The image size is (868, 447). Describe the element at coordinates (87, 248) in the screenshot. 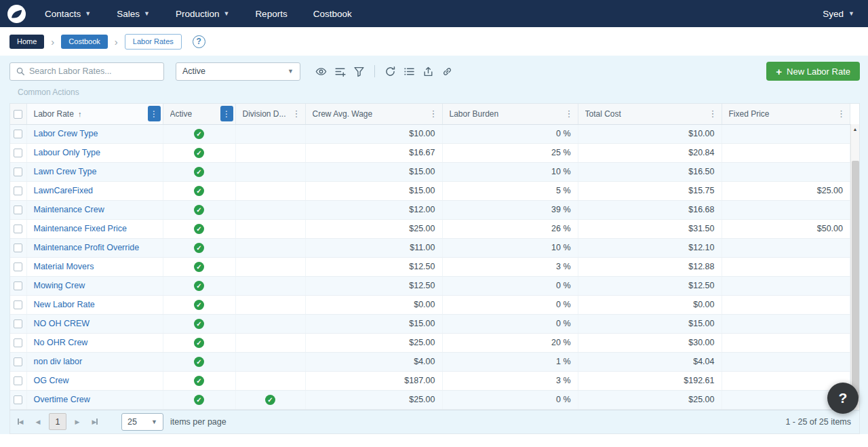

I see `labor-rate-link: Maintenance Profit Override` at that location.